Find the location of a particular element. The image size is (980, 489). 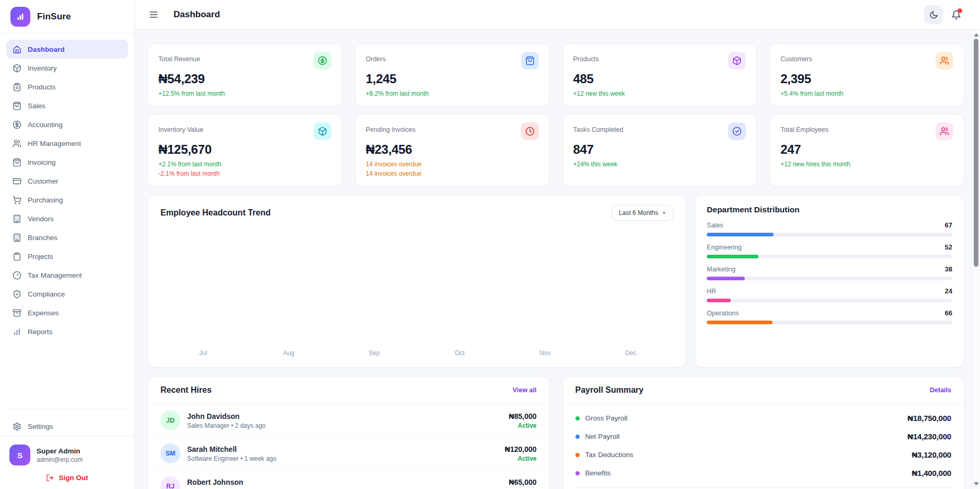

sidebar-item-label: Customer is located at coordinates (43, 181).